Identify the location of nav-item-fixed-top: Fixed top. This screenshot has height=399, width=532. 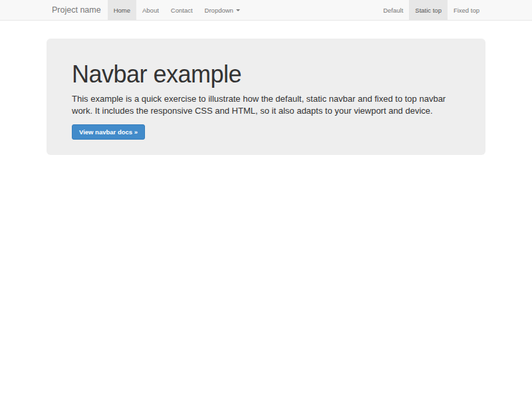
(467, 10).